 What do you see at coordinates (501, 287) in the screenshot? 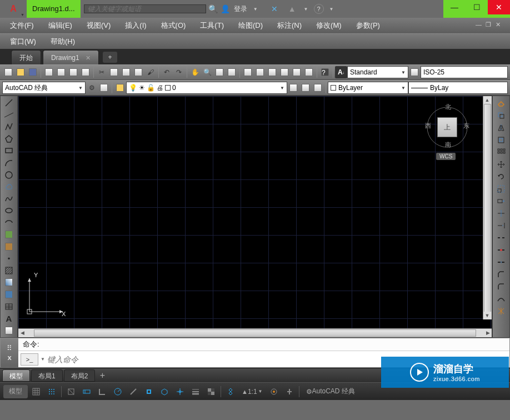
I see `fillet-icon` at bounding box center [501, 287].